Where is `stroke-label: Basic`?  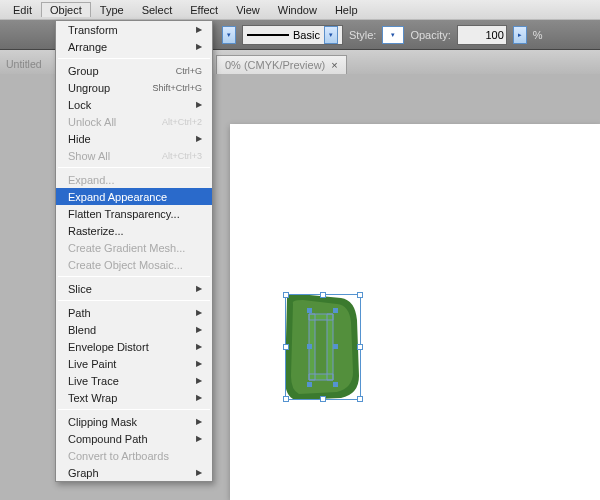 stroke-label: Basic is located at coordinates (306, 35).